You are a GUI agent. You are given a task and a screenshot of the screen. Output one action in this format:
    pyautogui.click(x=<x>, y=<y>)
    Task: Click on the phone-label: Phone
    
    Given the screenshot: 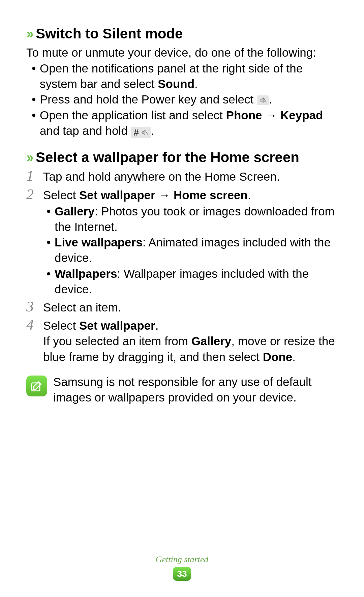 What is the action you would take?
    pyautogui.click(x=244, y=115)
    